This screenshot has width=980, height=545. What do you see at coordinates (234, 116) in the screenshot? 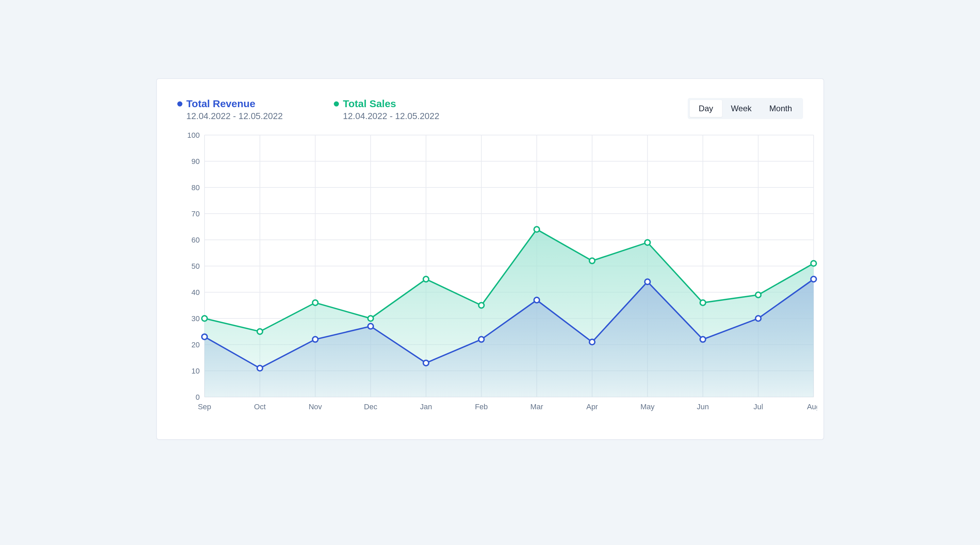
I see `legend-revenue-date: 12.04.2022 - 12.05.2022` at bounding box center [234, 116].